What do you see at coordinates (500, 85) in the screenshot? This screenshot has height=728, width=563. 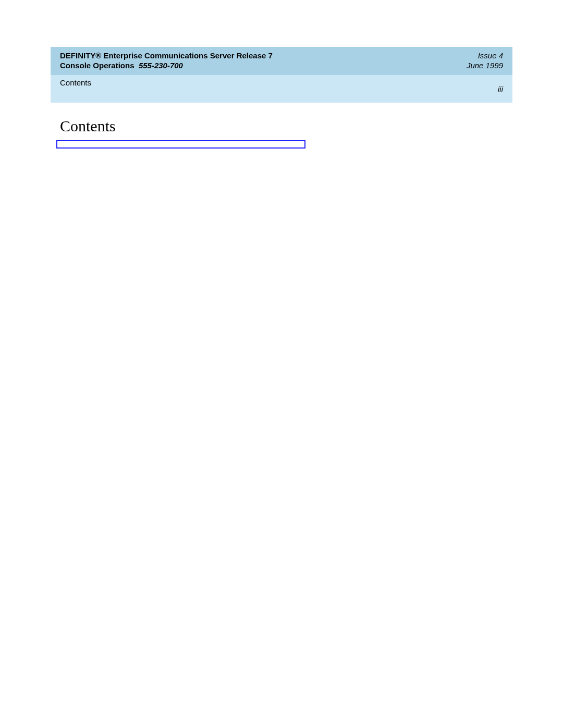 I see `page-roman: iii` at bounding box center [500, 85].